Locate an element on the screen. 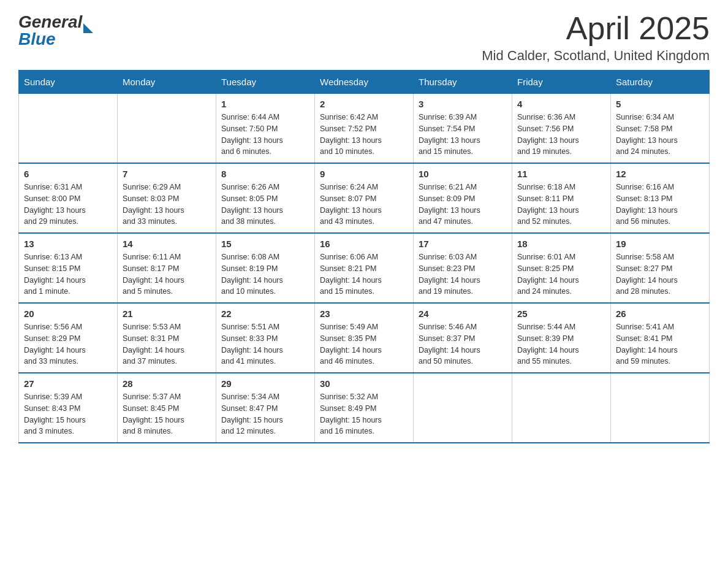 Image resolution: width=728 pixels, height=563 pixels. day-number: 15 is located at coordinates (265, 244).